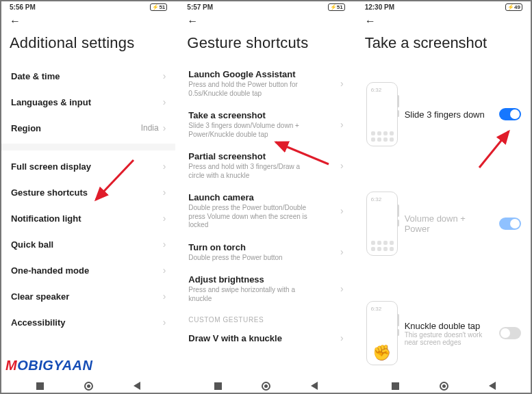  What do you see at coordinates (266, 252) in the screenshot?
I see `row-turn-on-torch: Turn on torch Double press the Power but…` at bounding box center [266, 252].